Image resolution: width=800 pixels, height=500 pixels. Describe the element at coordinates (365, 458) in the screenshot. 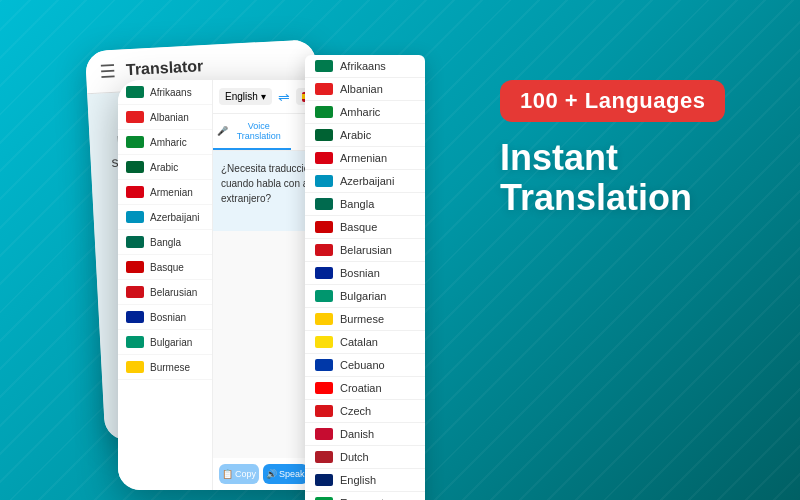

I see `dropdown-language-item: Dutch` at that location.